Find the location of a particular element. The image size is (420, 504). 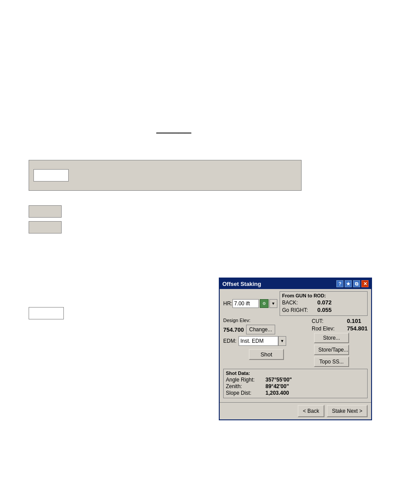

toolbar-button is located at coordinates (51, 175).